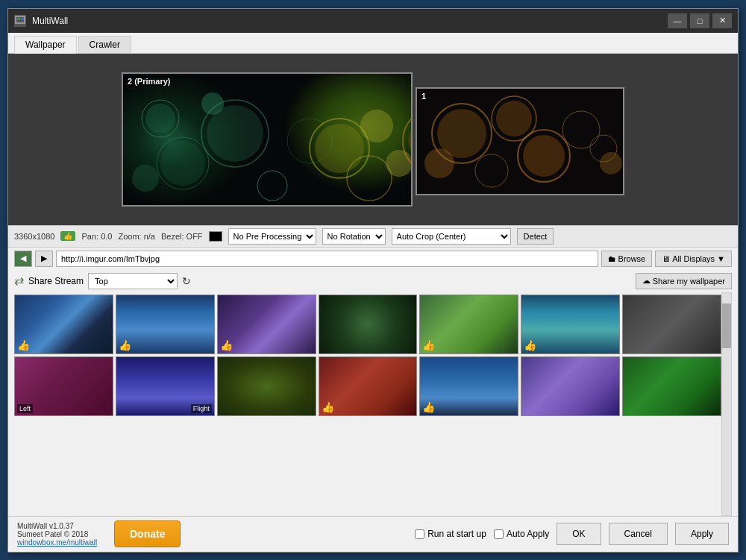 This screenshot has height=560, width=746. Describe the element at coordinates (451, 236) in the screenshot. I see `crop-select: Auto Crop (Center) Auto Crop (Top) Auto …` at that location.